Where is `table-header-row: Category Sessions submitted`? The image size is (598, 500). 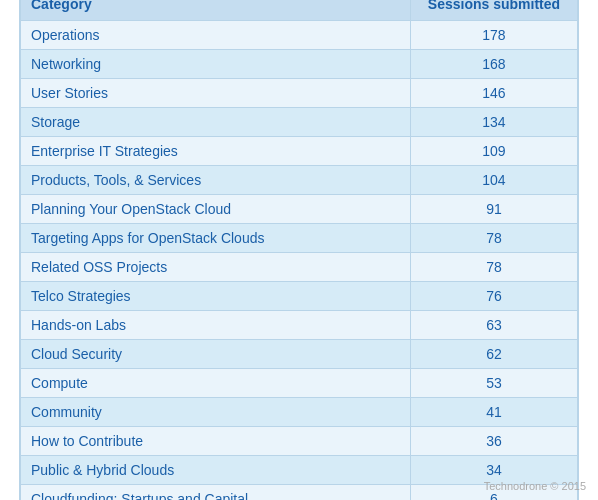
table-header-row: Category Sessions submitted is located at coordinates (300, 10).